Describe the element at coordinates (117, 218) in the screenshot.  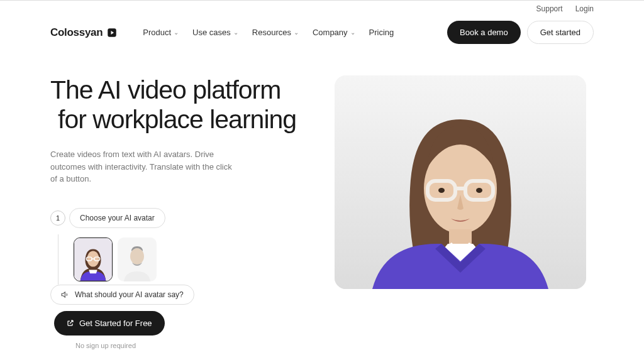
I see `step-1-label: Choose your AI avatar` at that location.